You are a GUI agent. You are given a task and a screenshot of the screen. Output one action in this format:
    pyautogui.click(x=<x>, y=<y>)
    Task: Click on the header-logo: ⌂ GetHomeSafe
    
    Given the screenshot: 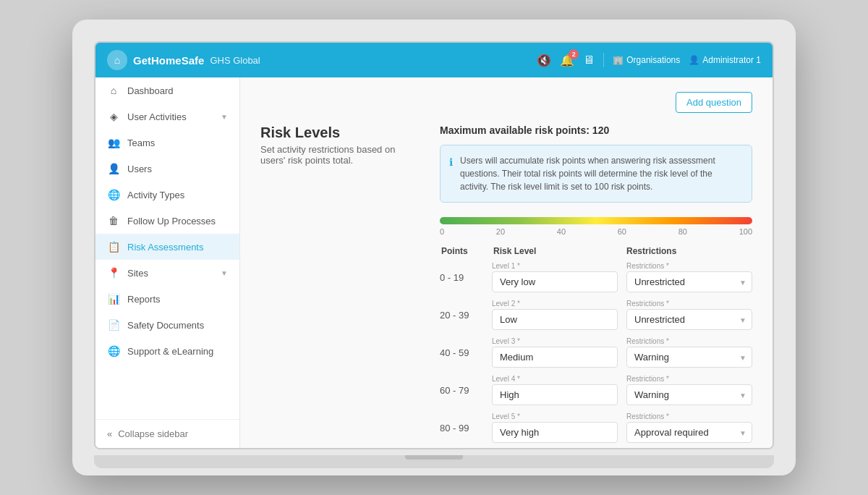 What is the action you would take?
    pyautogui.click(x=156, y=60)
    